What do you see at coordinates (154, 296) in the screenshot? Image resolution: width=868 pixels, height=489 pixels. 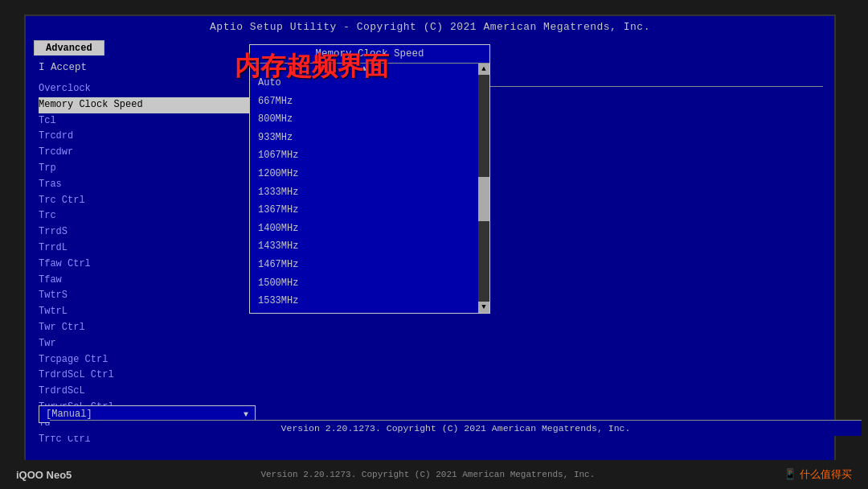 I see `menu-item: TwtrS` at bounding box center [154, 296].